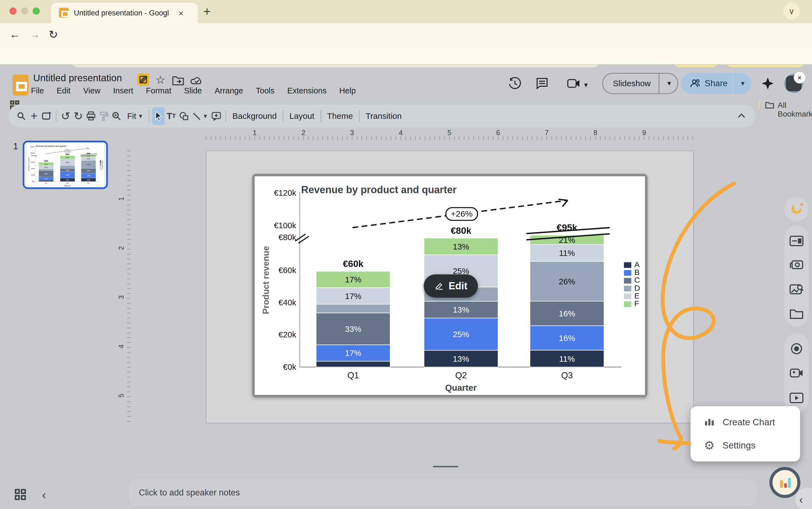  I want to click on theme-button: Theme, so click(340, 116).